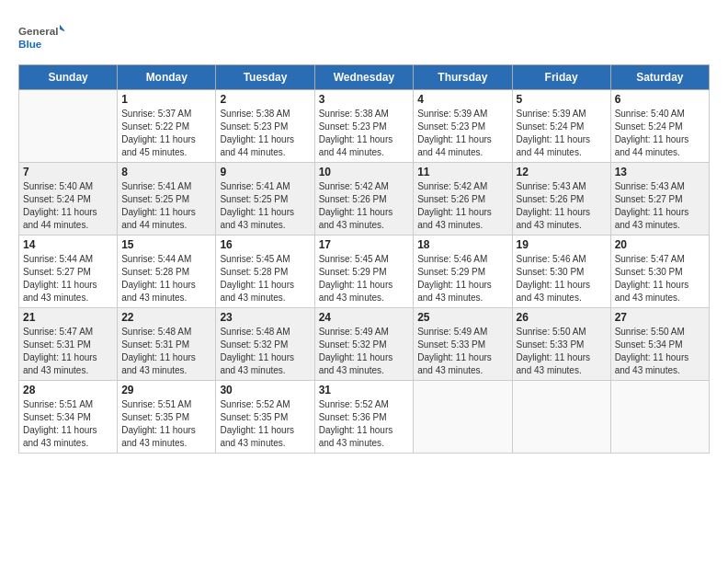 The image size is (728, 563). I want to click on logo: General Blue, so click(41, 37).